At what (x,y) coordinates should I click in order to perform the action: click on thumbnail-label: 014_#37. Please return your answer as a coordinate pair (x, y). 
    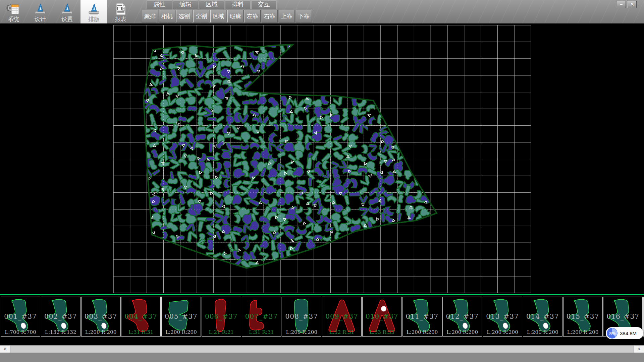
    Looking at the image, I should click on (543, 316).